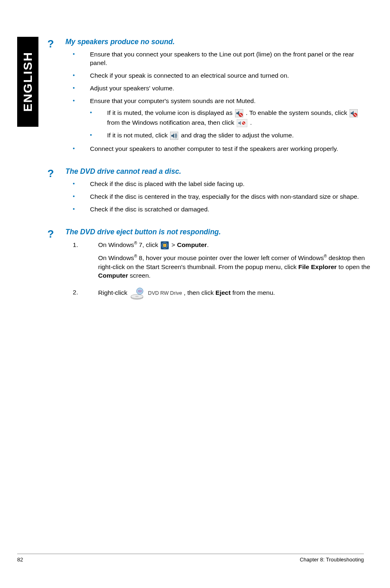 The image size is (390, 588). What do you see at coordinates (222, 209) in the screenshot?
I see `list-item: Check if the disc is scratched or damage…` at bounding box center [222, 209].